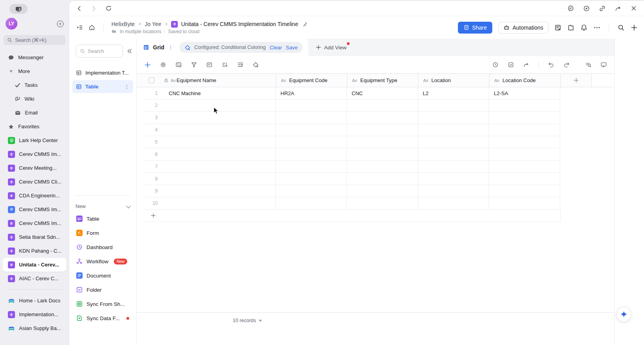 The height and width of the screenshot is (345, 644). I want to click on device-switcher-button, so click(19, 9).